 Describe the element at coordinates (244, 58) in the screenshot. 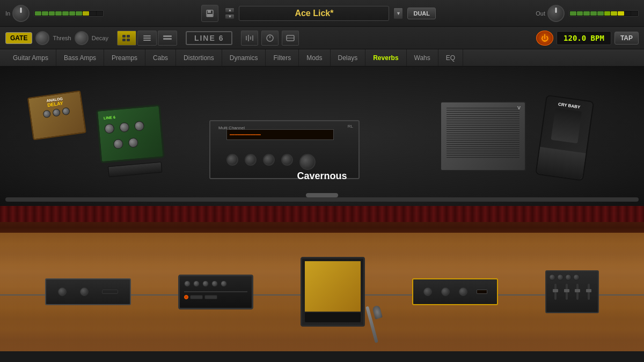

I see `nav-dynamics: Dynamics` at that location.